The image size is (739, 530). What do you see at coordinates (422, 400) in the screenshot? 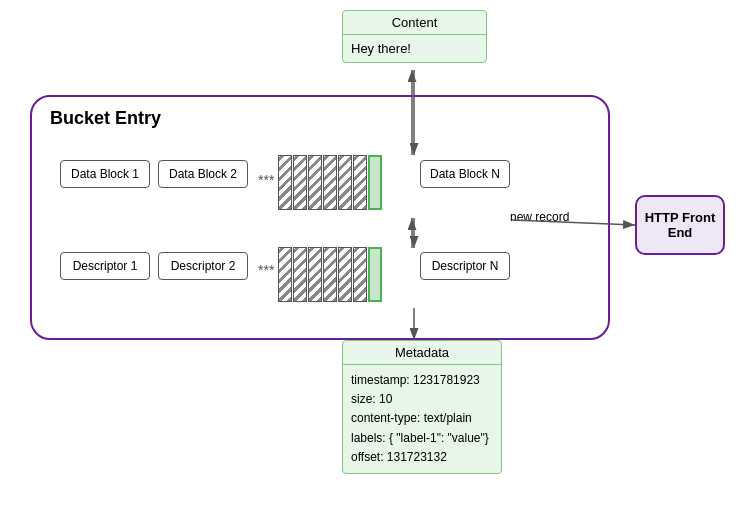
I see `metadata-size: size: 10` at bounding box center [422, 400].